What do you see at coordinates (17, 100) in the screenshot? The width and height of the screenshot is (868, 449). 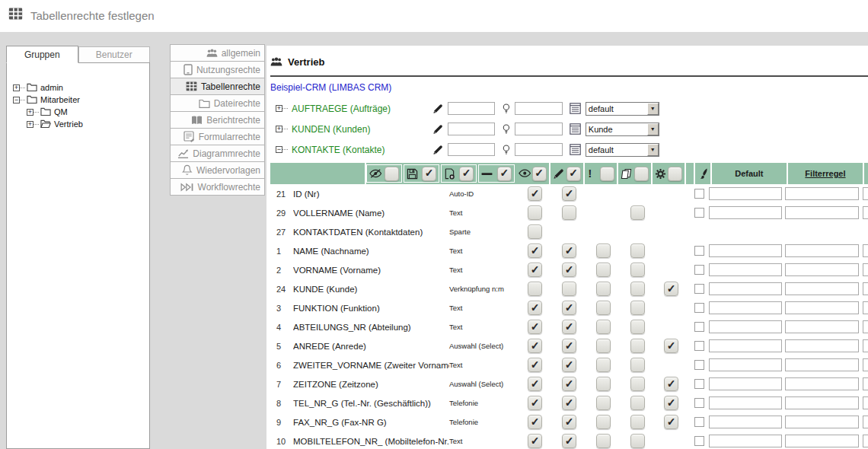 I see `collapse-toggle: −` at bounding box center [17, 100].